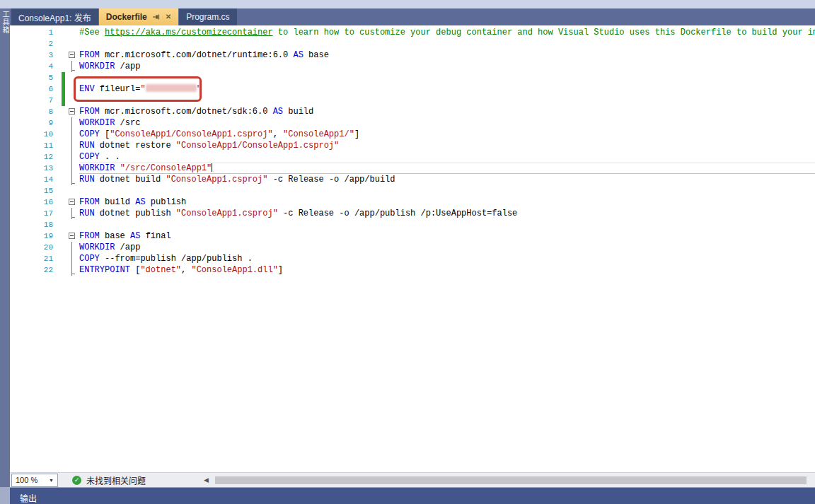 This screenshot has height=504, width=815. I want to click on code-text: RUN dotnet restore "ConsoleApp1/ConsoleA…, so click(447, 146).